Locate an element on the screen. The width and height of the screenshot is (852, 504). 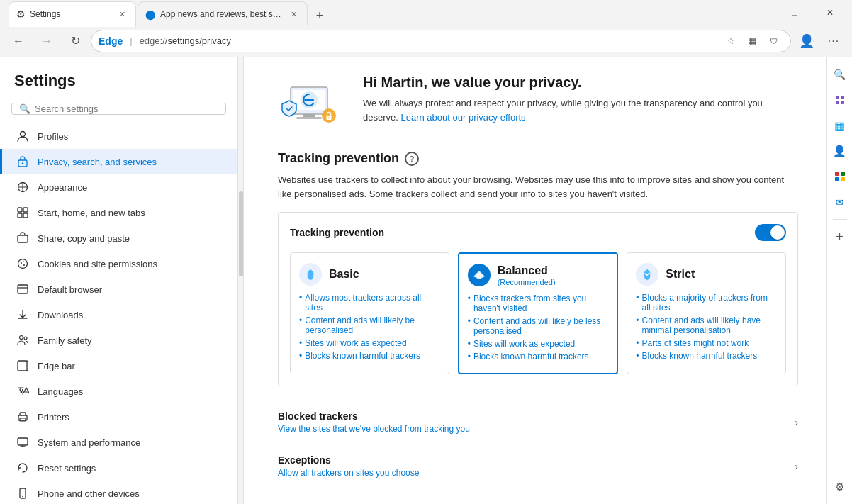
sidebar-extensions-button is located at coordinates (840, 100).